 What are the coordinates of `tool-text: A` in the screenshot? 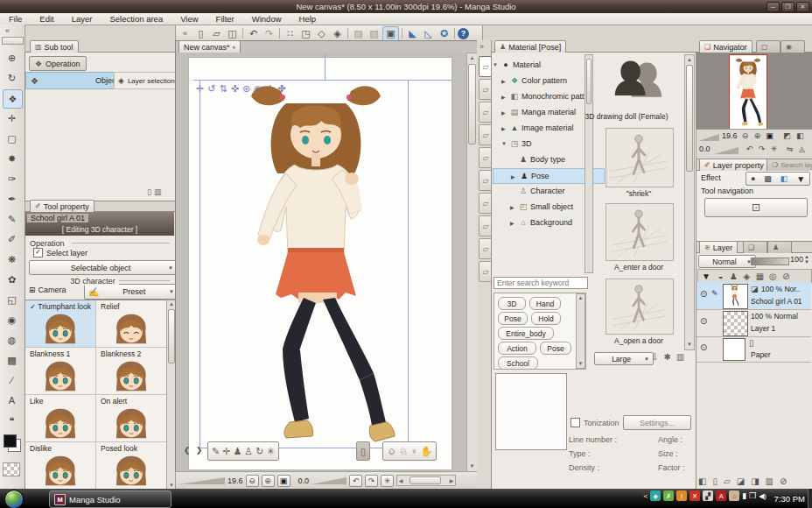 It's located at (12, 400).